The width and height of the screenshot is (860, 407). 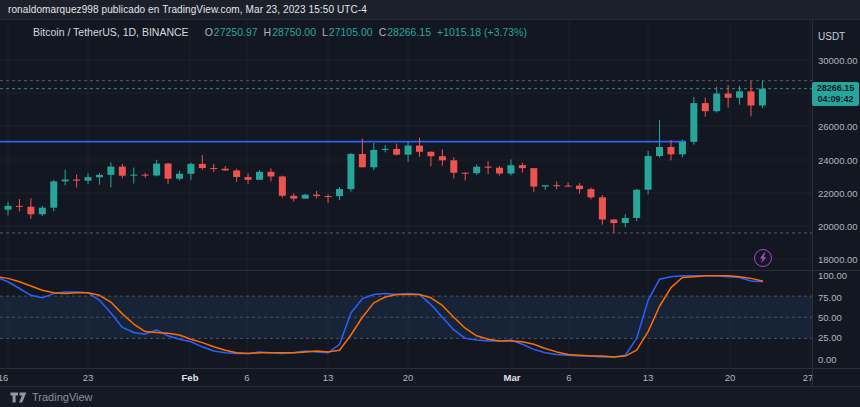 What do you see at coordinates (836, 100) in the screenshot?
I see `bar-countdown: 04:09:42` at bounding box center [836, 100].